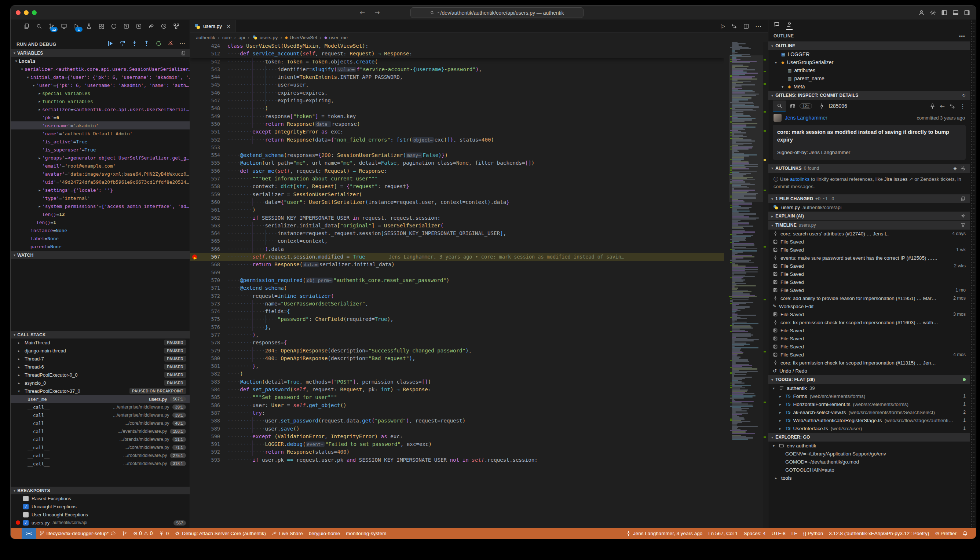 The image size is (980, 560). Describe the element at coordinates (100, 351) in the screenshot. I see `call-stack-thread: ▸django-main-threadPAUSED` at that location.